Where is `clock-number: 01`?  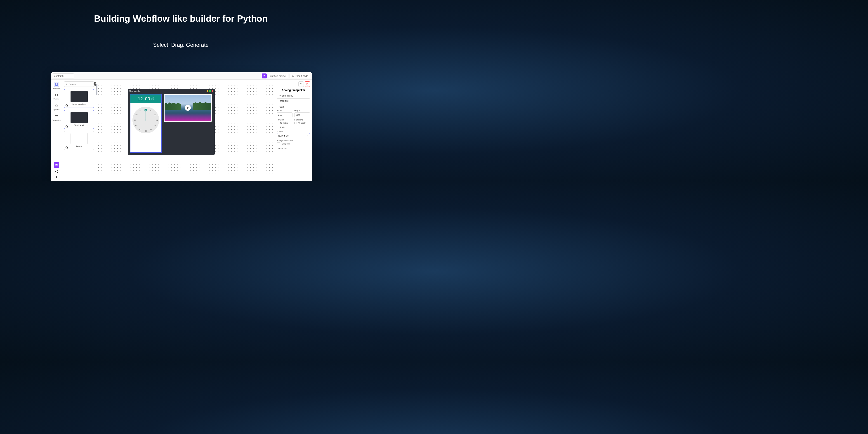 clock-number: 01 is located at coordinates (151, 111).